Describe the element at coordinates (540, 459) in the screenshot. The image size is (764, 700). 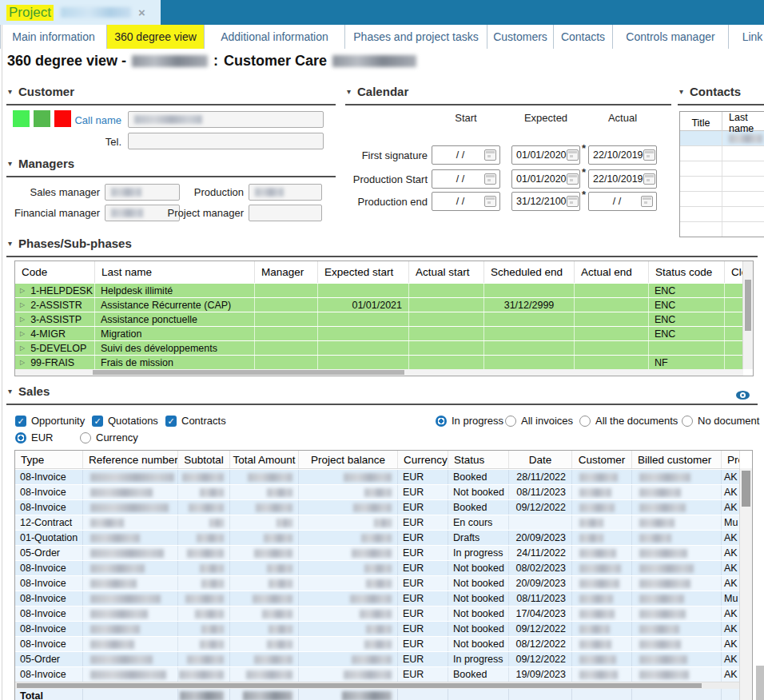
I see `sales-col-date: Date` at that location.